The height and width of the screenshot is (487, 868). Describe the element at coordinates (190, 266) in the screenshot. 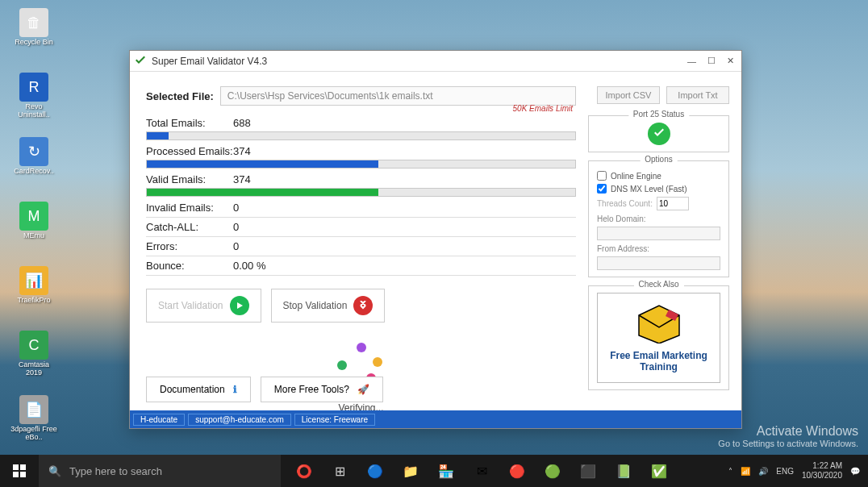

I see `bounce-label: Bounce:` at that location.